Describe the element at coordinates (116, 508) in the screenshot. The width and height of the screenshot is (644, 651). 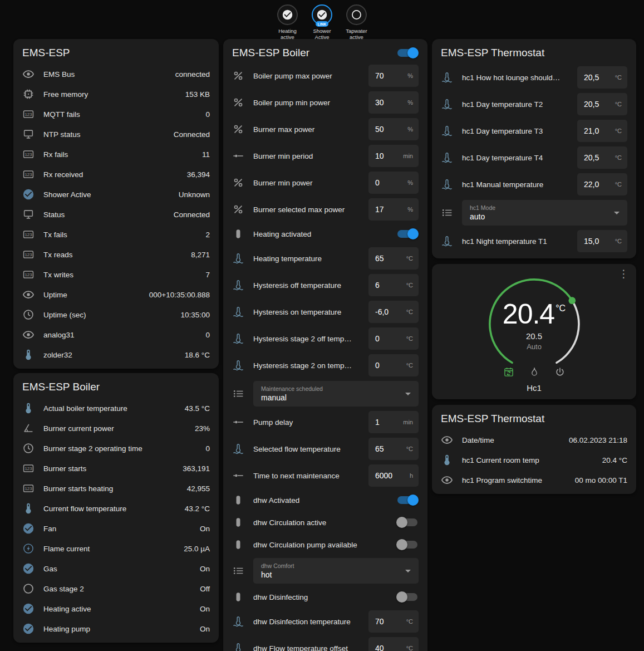
I see `entity-row: Current flow temperature 43.2 °C` at that location.